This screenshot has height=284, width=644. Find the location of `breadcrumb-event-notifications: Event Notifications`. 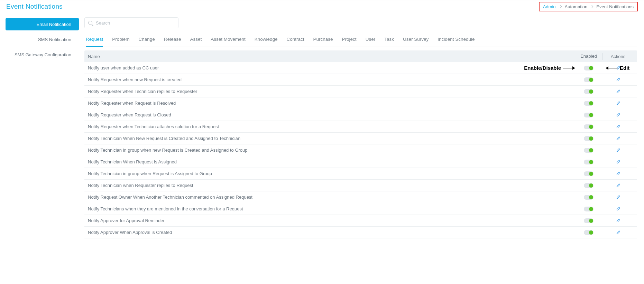

breadcrumb-event-notifications: Event Notifications is located at coordinates (615, 7).